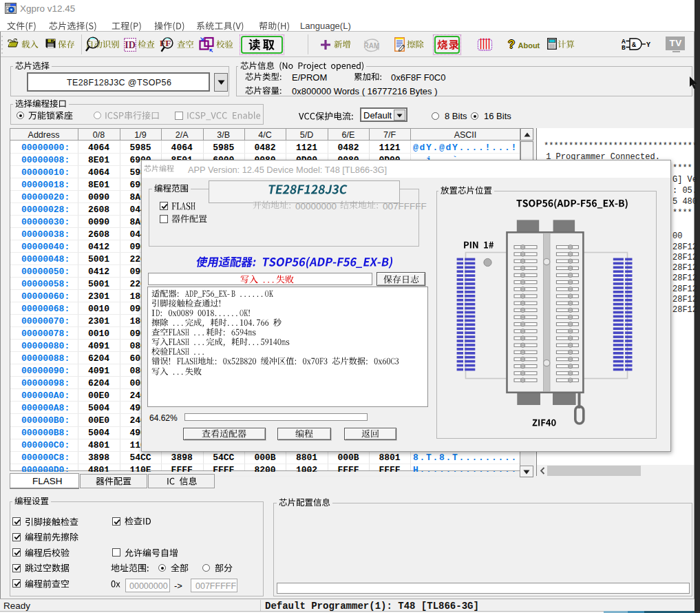 The height and width of the screenshot is (613, 700). What do you see at coordinates (648, 45) in the screenshot?
I see `svg-text: Y` at bounding box center [648, 45].